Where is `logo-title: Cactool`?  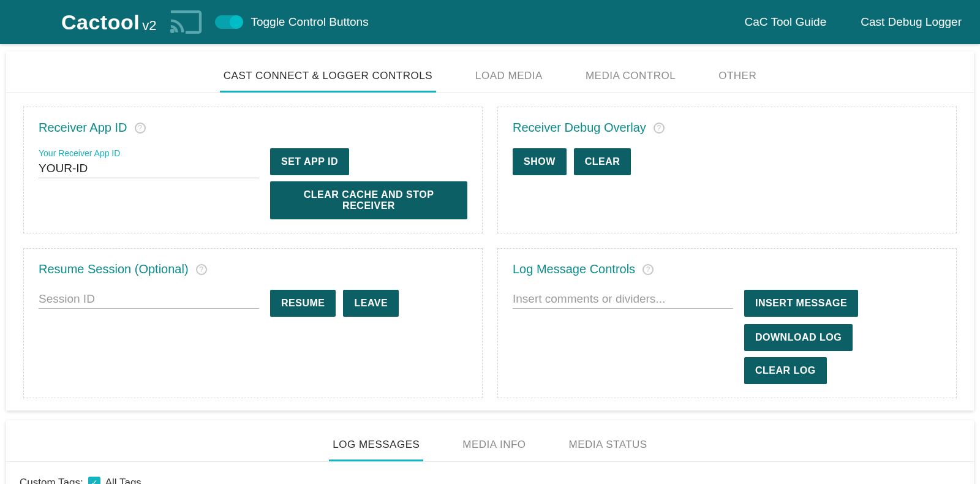 logo-title: Cactool is located at coordinates (100, 22).